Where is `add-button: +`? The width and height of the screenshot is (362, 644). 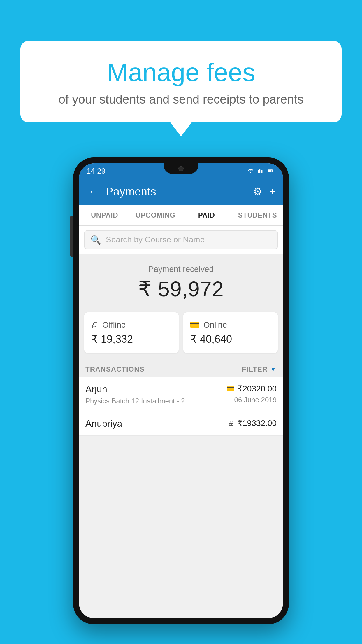
add-button: + is located at coordinates (272, 192).